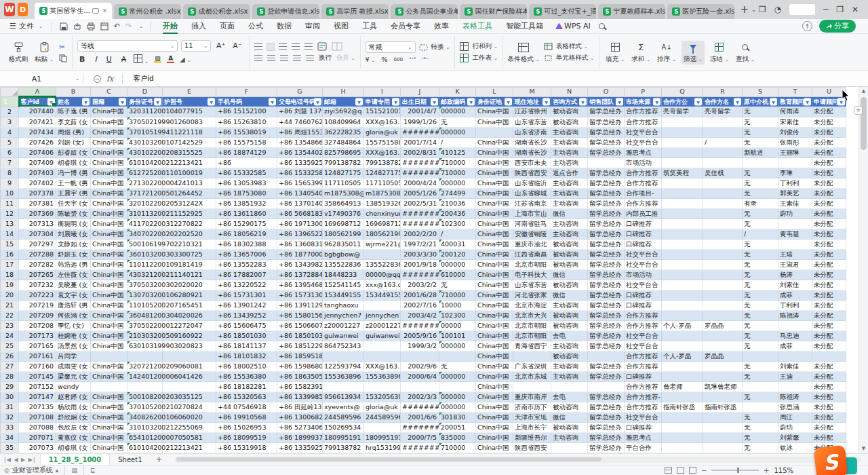 This screenshot has height=475, width=868. Describe the element at coordinates (795, 335) in the screenshot. I see `cell-T24: 马忠迪` at that location.